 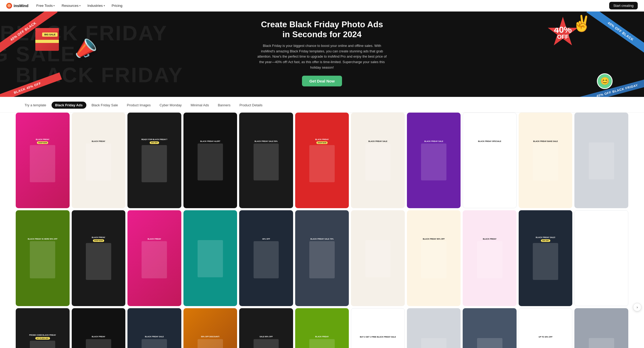 I want to click on logo: insMind, so click(x=17, y=6).